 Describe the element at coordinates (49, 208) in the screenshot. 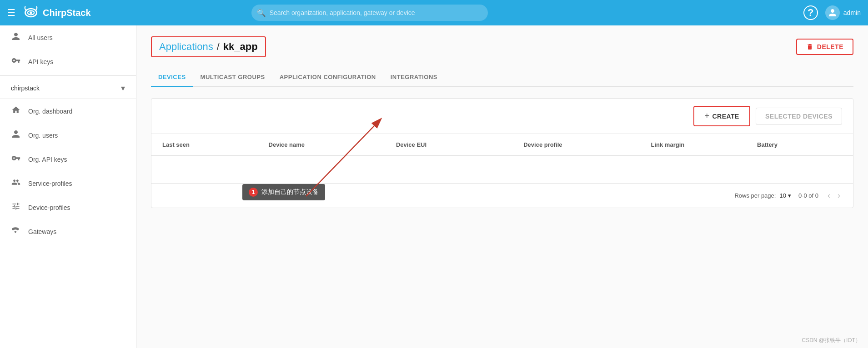

I see `sidebar-item-device-profiles-label: Device-profiles` at that location.